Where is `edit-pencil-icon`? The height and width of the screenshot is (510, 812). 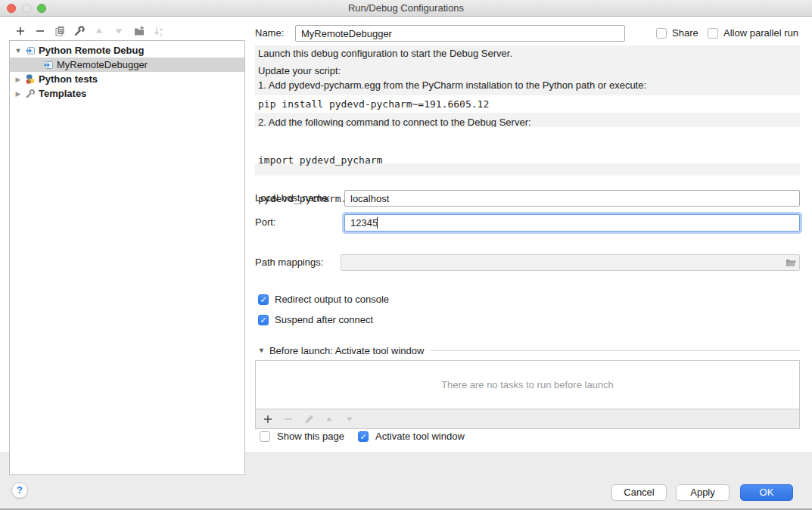 edit-pencil-icon is located at coordinates (309, 419).